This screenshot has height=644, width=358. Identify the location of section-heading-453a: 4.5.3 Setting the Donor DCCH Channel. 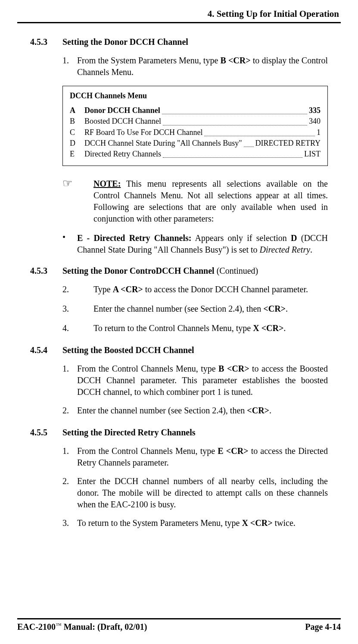
(179, 42).